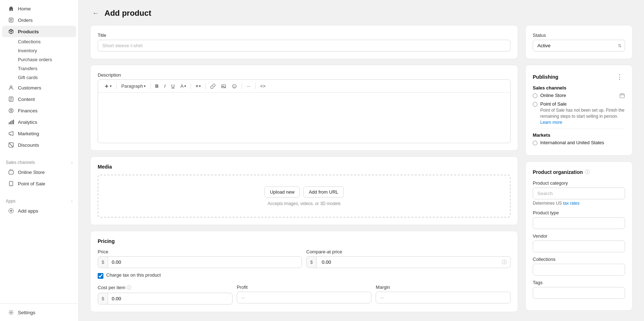  Describe the element at coordinates (39, 211) in the screenshot. I see `sidebar-item-add-apps: Add apps` at that location.